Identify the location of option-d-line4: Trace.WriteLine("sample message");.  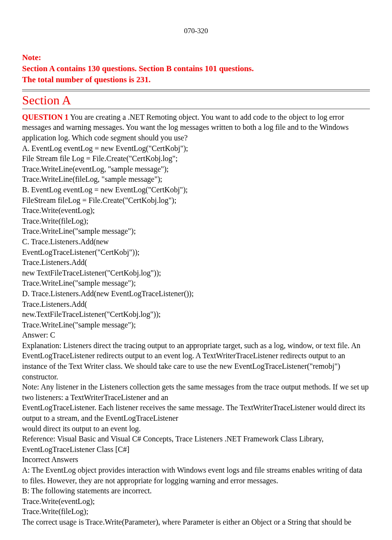
(79, 325).